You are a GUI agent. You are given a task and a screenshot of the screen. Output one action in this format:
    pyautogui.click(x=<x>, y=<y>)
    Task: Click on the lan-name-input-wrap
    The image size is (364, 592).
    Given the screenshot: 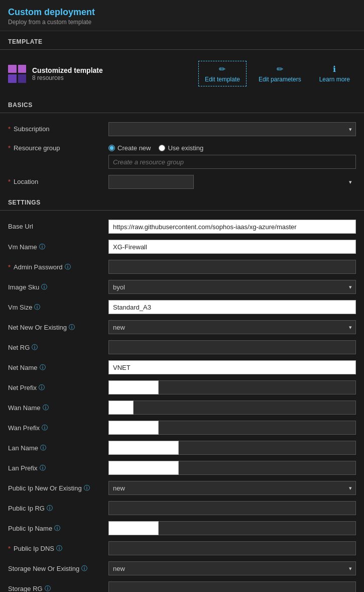 What is the action you would take?
    pyautogui.click(x=232, y=448)
    